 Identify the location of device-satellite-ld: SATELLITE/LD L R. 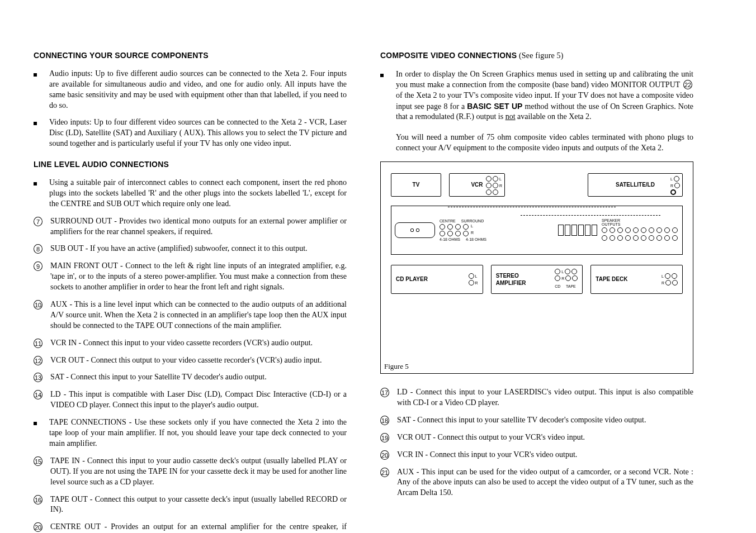
(635, 185).